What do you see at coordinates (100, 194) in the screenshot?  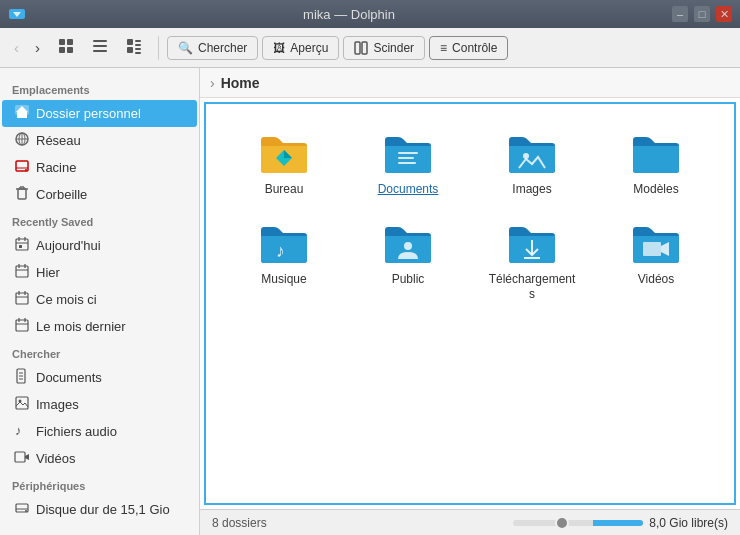 I see `sidebar-item-corbeille: Corbeille` at bounding box center [100, 194].